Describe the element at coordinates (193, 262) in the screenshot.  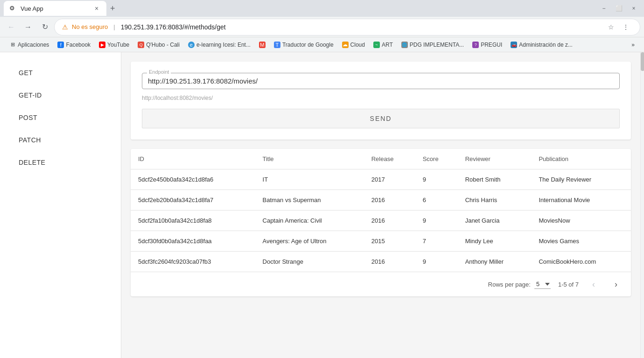
I see `cell-id: 5dcf3fc2604fc9203ca07fb3` at that location.